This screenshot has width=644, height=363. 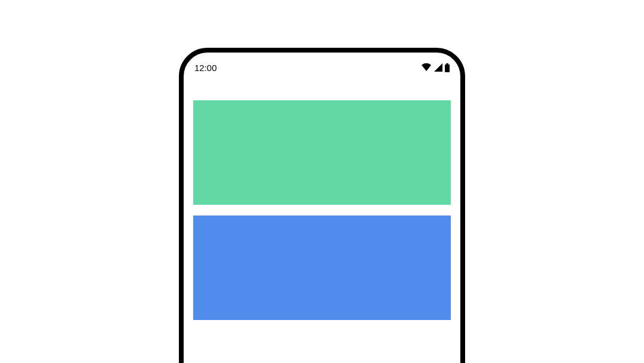 I want to click on signal-icon, so click(x=438, y=67).